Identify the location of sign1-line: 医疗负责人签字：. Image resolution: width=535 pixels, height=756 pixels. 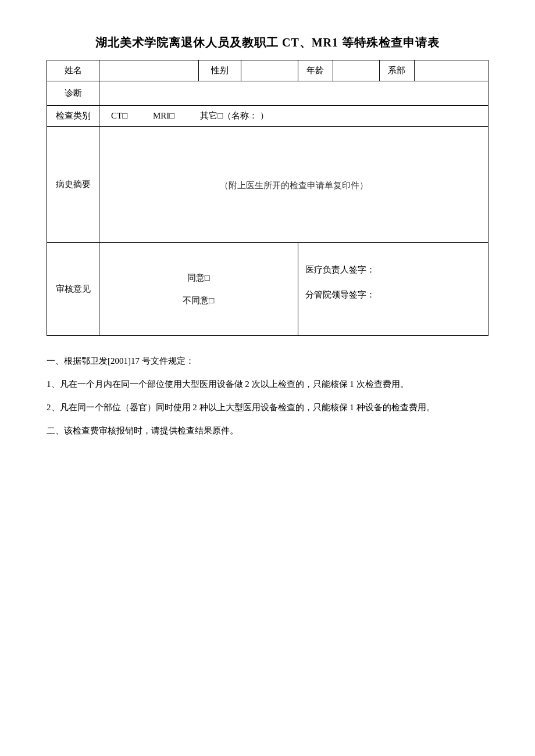
(393, 270).